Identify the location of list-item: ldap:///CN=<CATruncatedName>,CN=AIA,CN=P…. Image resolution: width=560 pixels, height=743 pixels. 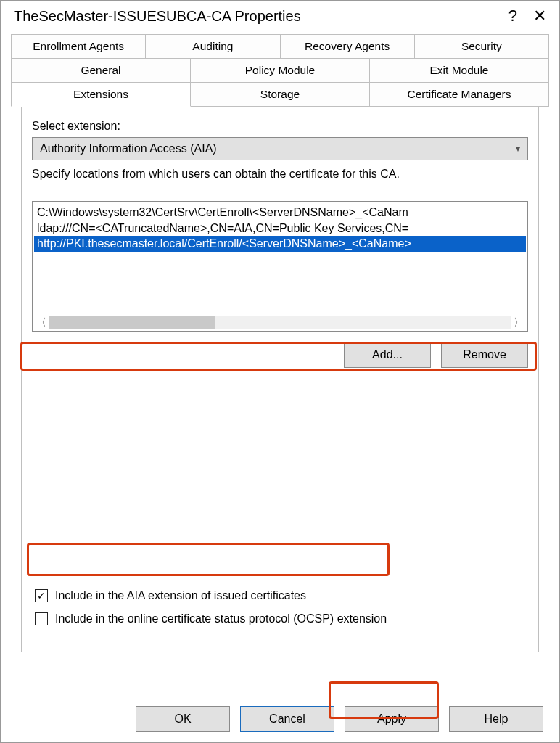
(280, 229).